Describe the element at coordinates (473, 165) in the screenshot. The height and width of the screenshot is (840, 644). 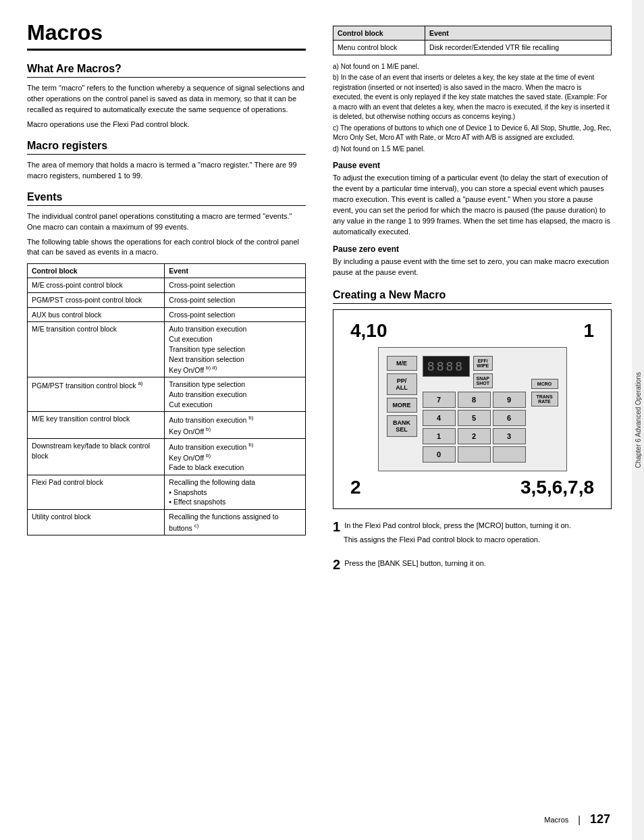
I see `pause-event-title: Pause event` at that location.